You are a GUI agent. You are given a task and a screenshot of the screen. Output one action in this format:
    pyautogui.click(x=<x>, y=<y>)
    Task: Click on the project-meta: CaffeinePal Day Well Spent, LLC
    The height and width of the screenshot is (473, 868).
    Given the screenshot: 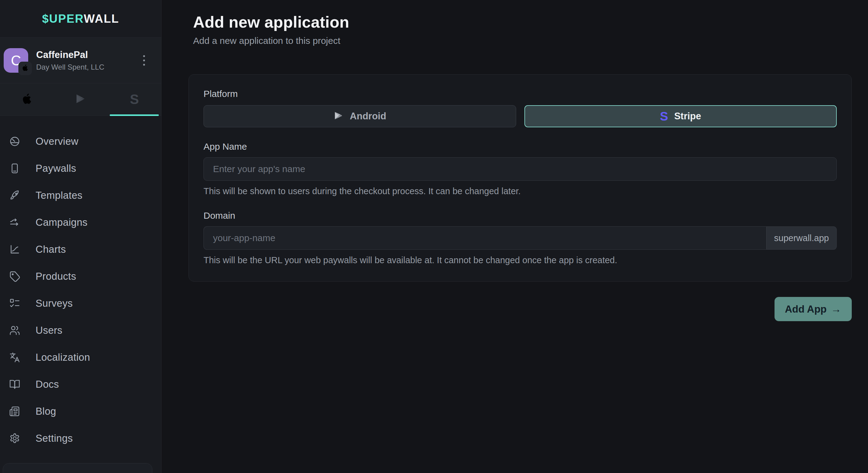 What is the action you would take?
    pyautogui.click(x=87, y=60)
    